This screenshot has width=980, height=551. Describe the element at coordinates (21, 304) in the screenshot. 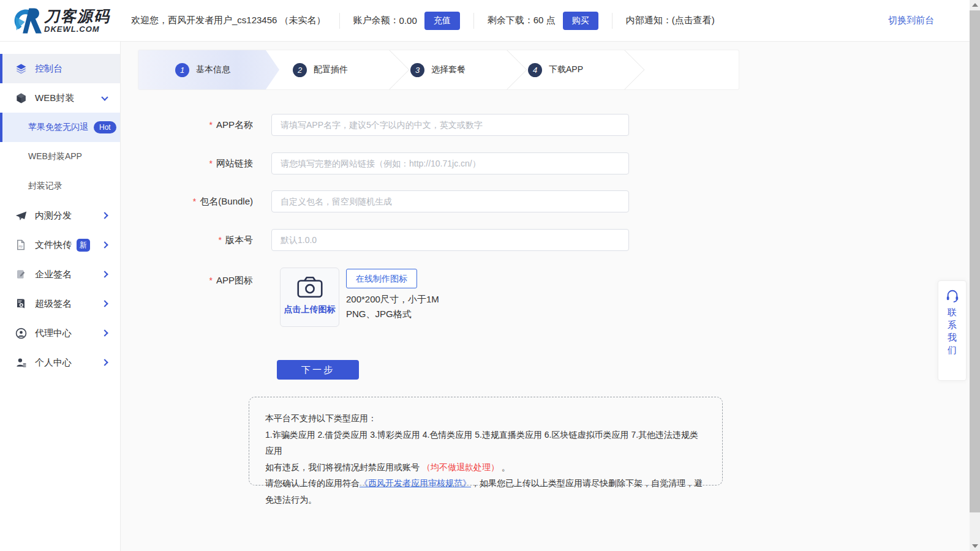

I see `certificate-icon` at that location.